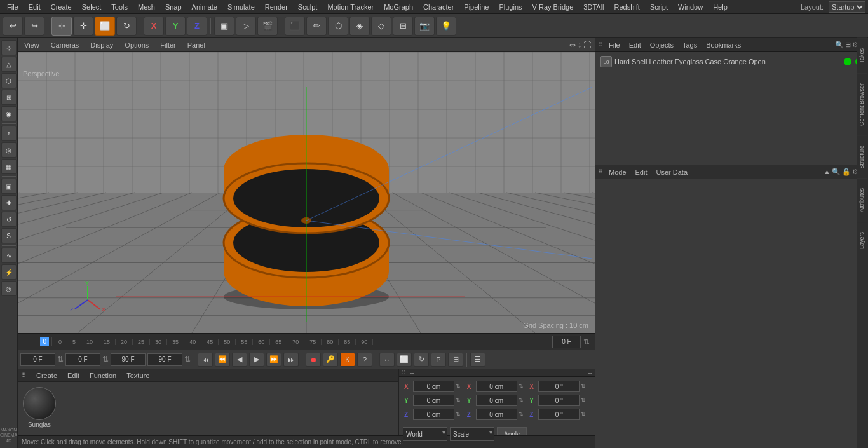  What do you see at coordinates (224, 26) in the screenshot?
I see `render-region-button: ▣` at bounding box center [224, 26].